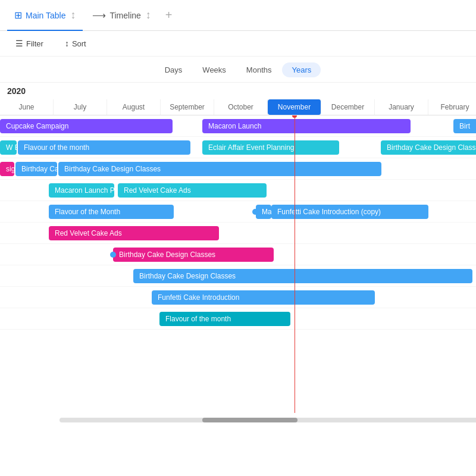  Describe the element at coordinates (169, 15) in the screenshot. I see `add-tab-button: +` at that location.